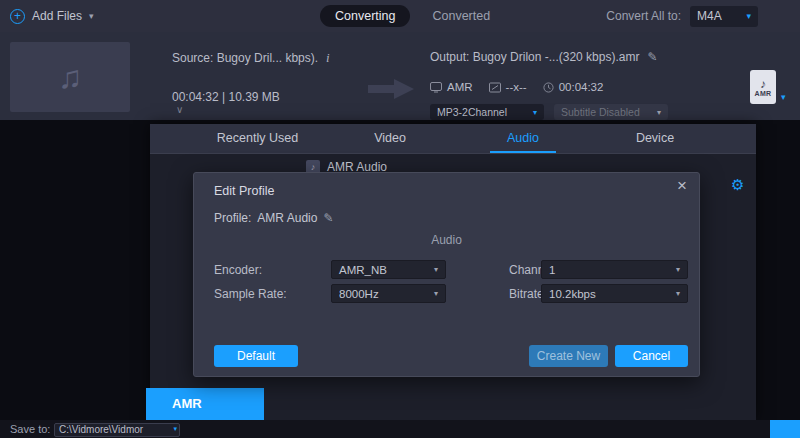  Describe the element at coordinates (614, 294) in the screenshot. I see `bitrate-select: 10.2kbps ▾` at that location.